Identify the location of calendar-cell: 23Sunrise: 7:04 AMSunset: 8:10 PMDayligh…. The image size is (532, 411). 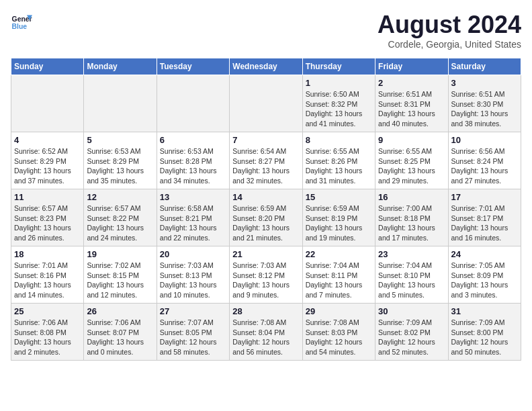
(412, 275).